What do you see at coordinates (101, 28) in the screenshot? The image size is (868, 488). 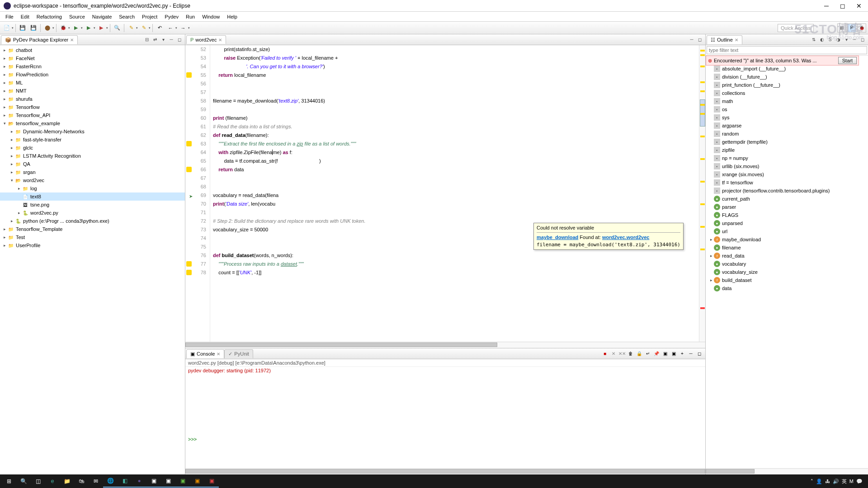 I see `external-tools-icon: ▶` at bounding box center [101, 28].